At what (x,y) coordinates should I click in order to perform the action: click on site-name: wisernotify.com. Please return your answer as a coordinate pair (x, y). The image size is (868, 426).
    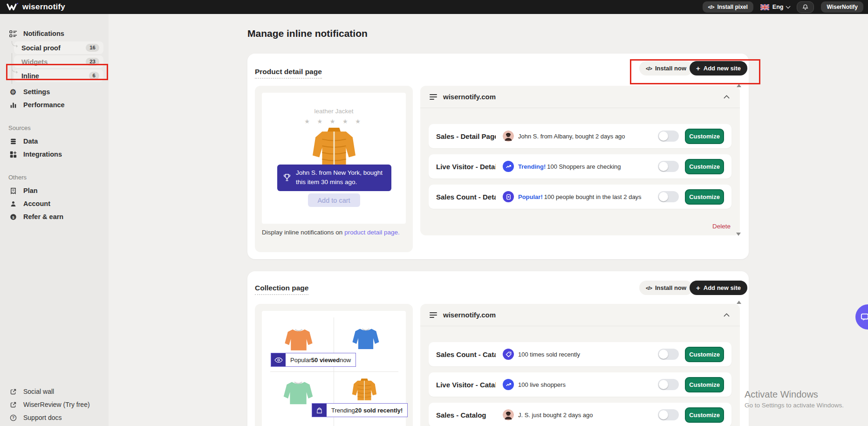
    Looking at the image, I should click on (470, 315).